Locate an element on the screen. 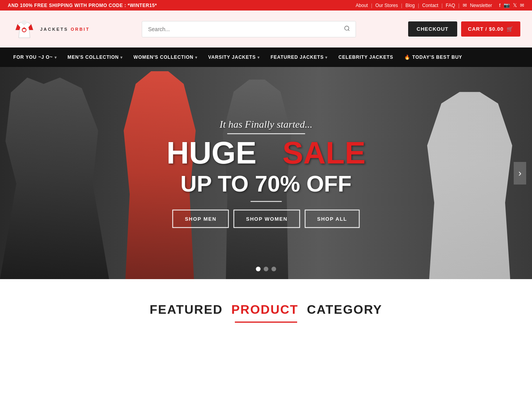 This screenshot has width=532, height=399. slider-next-arrow: › is located at coordinates (520, 173).